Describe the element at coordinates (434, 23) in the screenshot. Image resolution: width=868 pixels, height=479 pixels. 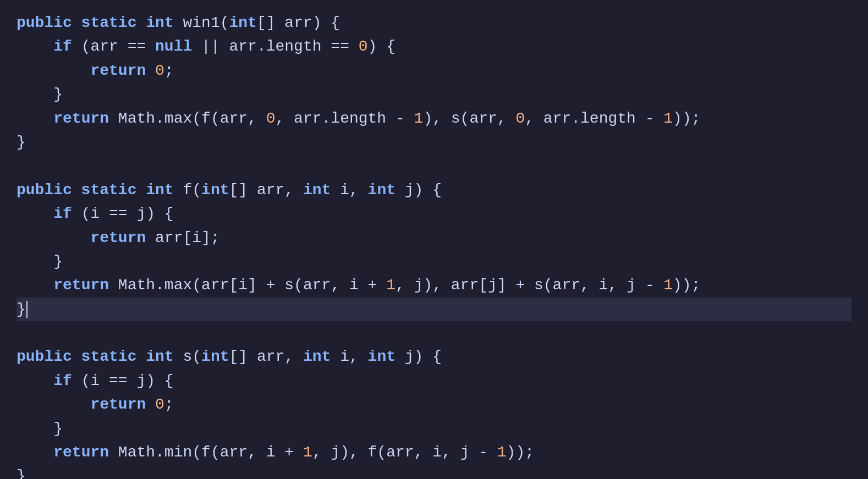
I see `code-line: public static int win1(int[] arr) {` at that location.